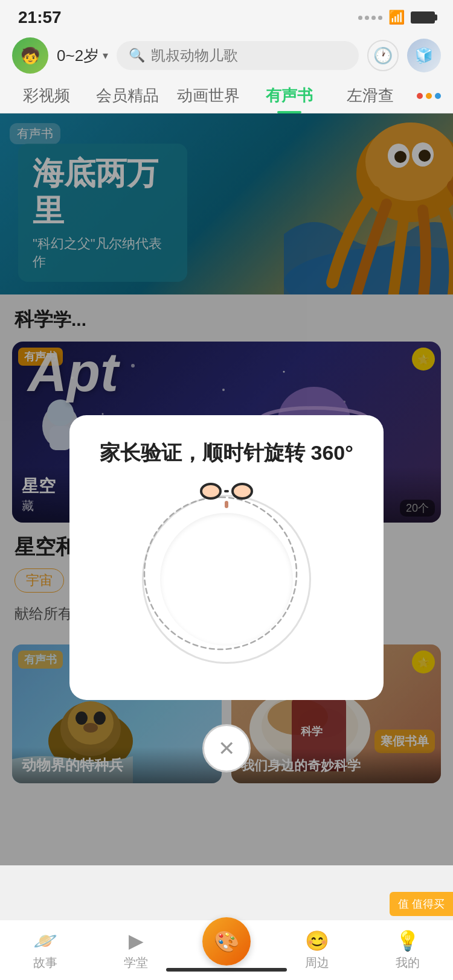  What do you see at coordinates (226, 96) in the screenshot?
I see `nav-tabs: 彩视频 会员精品 动画世界 有声书 左滑查` at bounding box center [226, 96].